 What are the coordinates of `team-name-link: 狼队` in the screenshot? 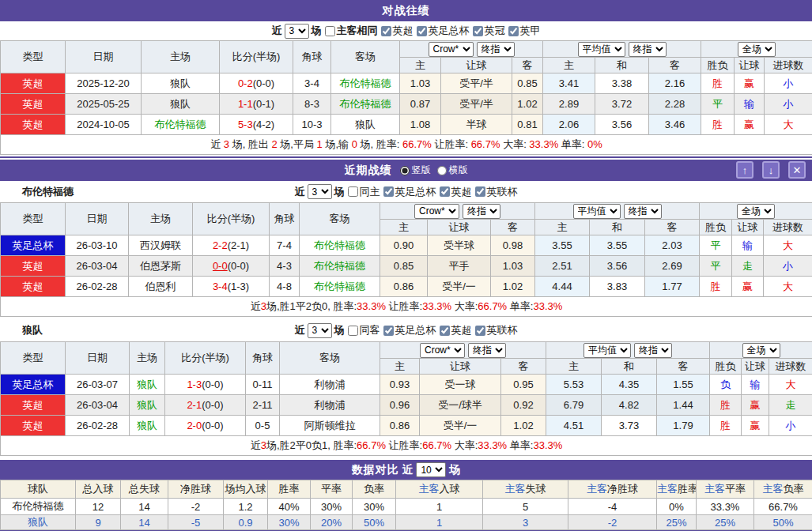 It's located at (38, 523).